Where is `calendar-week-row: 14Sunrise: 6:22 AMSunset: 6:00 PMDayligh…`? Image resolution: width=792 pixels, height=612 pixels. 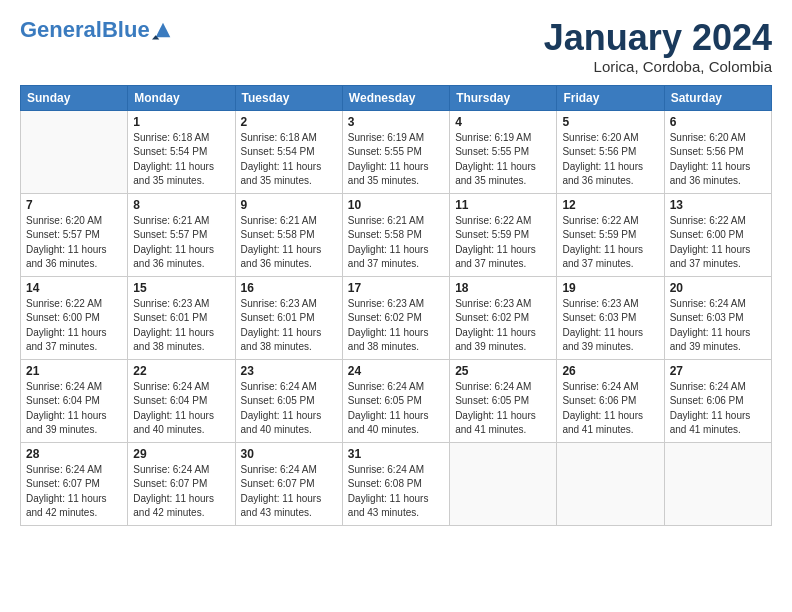
calendar-week-row: 14Sunrise: 6:22 AMSunset: 6:00 PMDayligh… is located at coordinates (396, 318).